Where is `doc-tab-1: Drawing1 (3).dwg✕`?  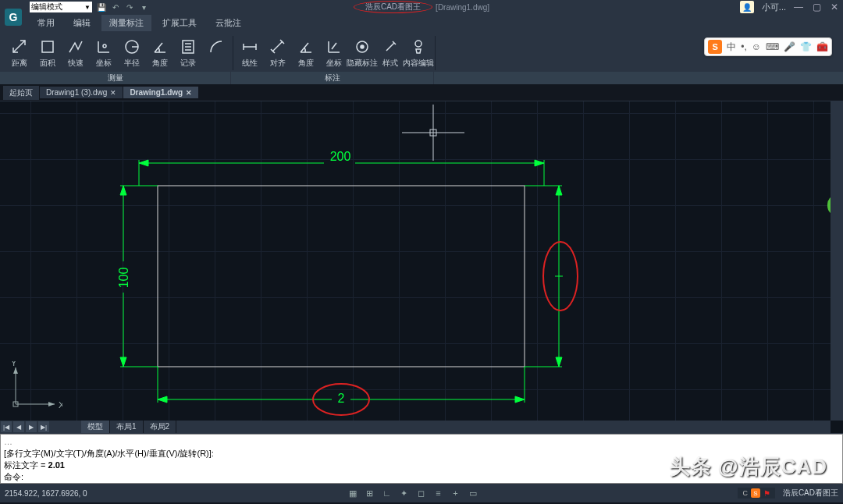
doc-tab-1: Drawing1 (3).dwg✕ is located at coordinates (81, 92).